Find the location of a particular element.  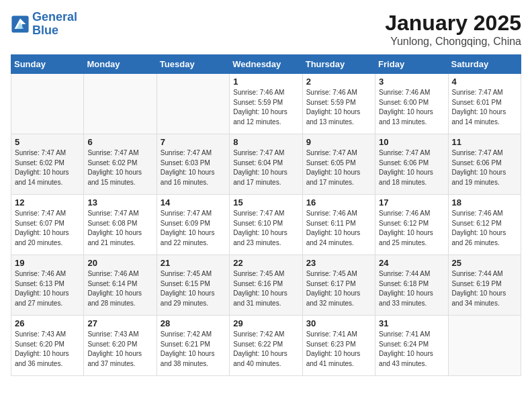

calendar-cell: 5Sunrise: 7:47 AM Sunset: 6:02 PM Daylig… is located at coordinates (48, 165).